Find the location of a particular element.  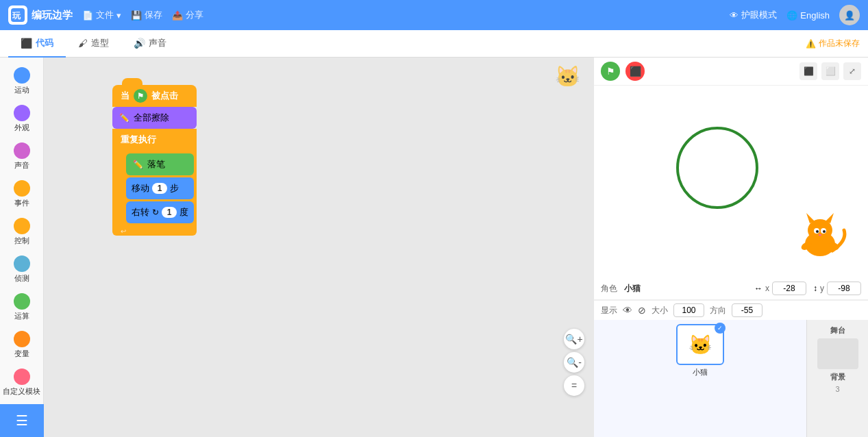

file-chevron-icon: ▾ is located at coordinates (119, 15).